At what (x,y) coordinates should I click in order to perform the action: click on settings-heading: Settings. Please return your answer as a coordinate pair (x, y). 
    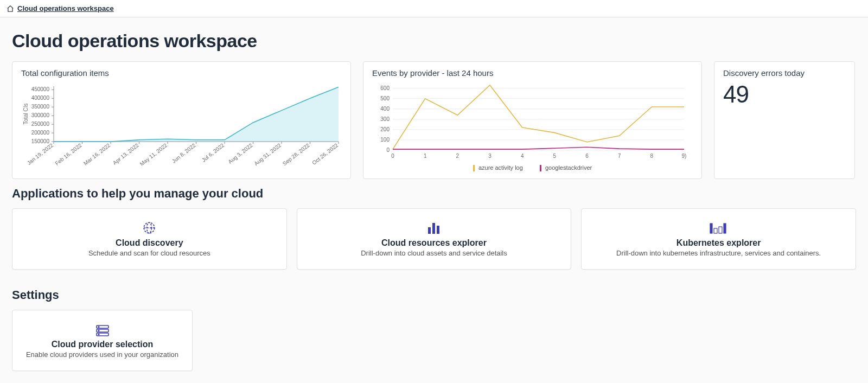
    Looking at the image, I should click on (434, 295).